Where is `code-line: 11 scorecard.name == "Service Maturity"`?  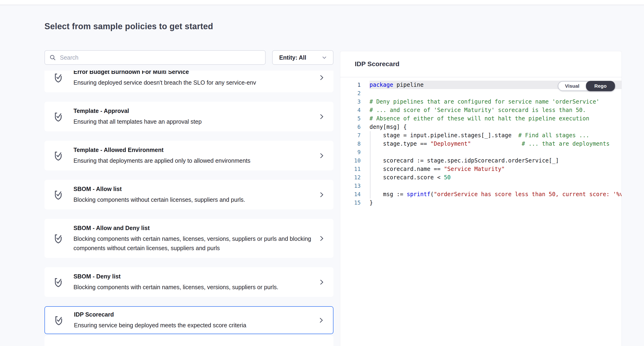 code-line: 11 scorecard.name == "Service Maturity" is located at coordinates (481, 169).